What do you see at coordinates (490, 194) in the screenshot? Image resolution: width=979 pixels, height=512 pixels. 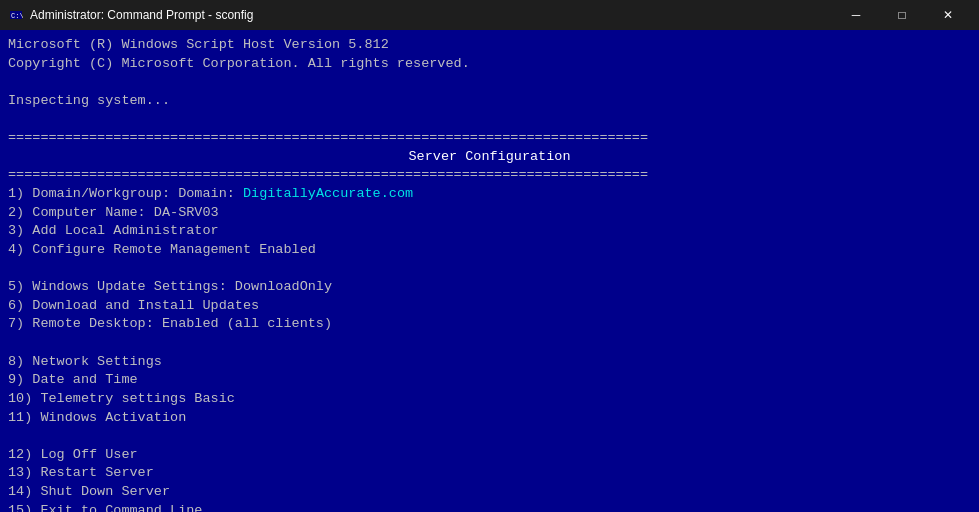 I see `menu-item-1: 1) Domain/Workgroup: Domain: DigitallyAc…` at bounding box center [490, 194].